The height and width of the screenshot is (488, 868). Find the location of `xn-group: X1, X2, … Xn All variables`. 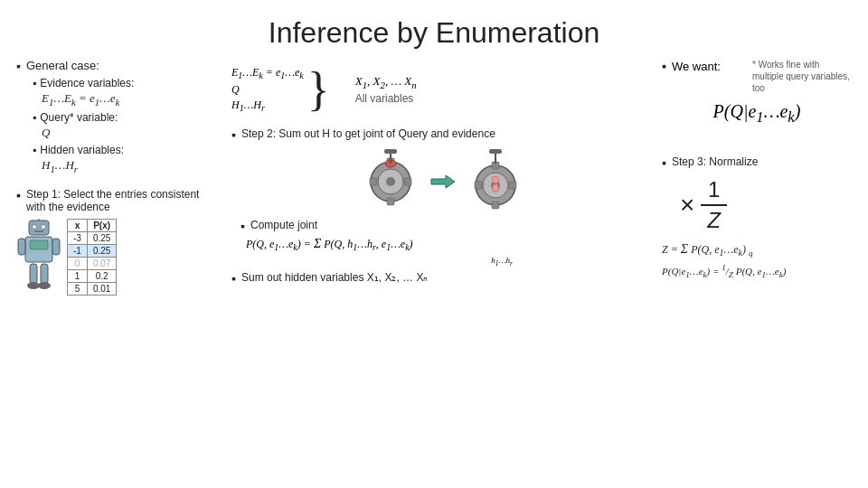

xn-group: X1, X2, … Xn All variables is located at coordinates (377, 89).